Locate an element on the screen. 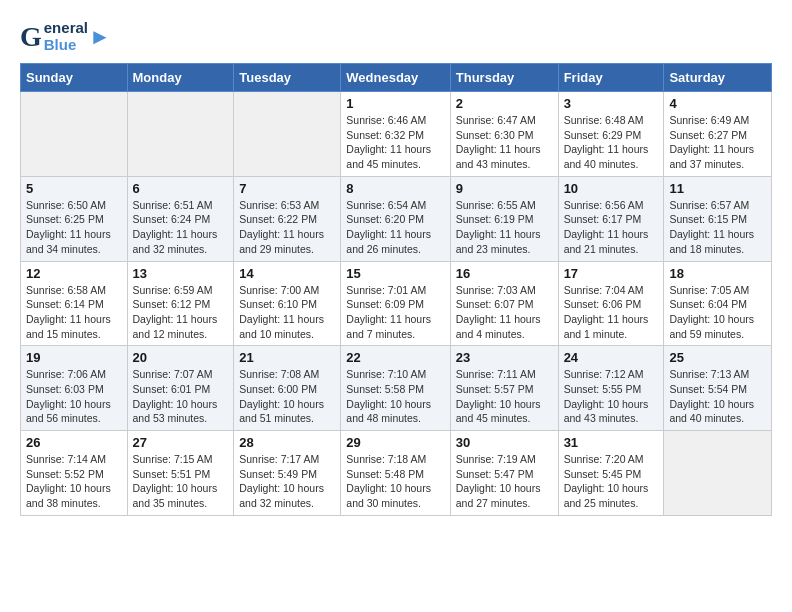 The height and width of the screenshot is (612, 792). day-info: Sunrise: 7:14 AM Sunset: 5:52 PM Dayligh… is located at coordinates (74, 482).